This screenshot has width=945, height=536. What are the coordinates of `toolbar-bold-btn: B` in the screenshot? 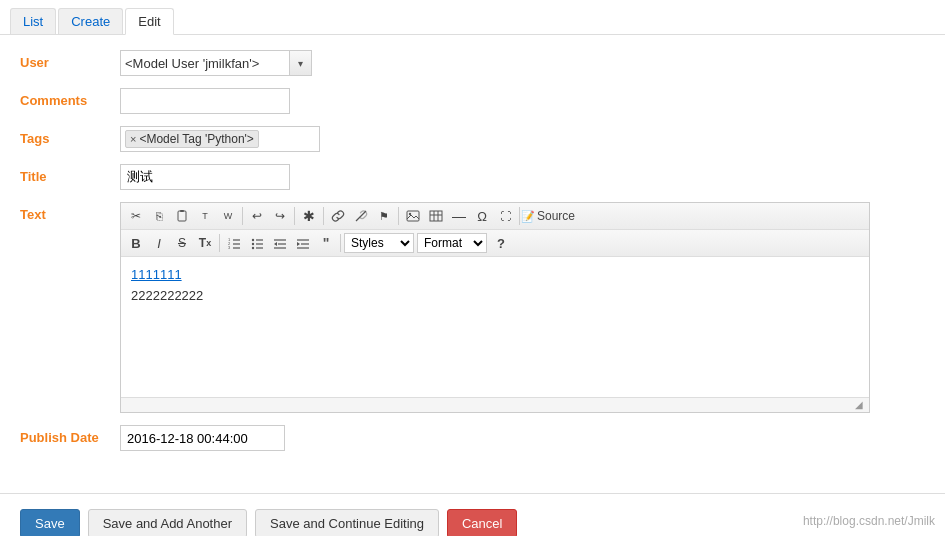 It's located at (136, 243).